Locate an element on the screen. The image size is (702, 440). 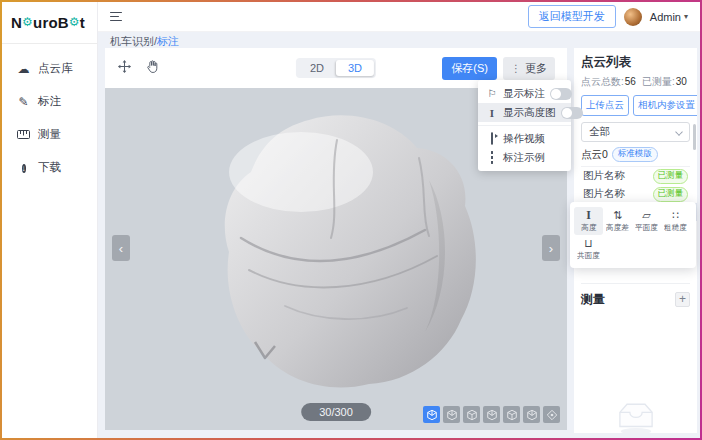
avatar is located at coordinates (633, 17).